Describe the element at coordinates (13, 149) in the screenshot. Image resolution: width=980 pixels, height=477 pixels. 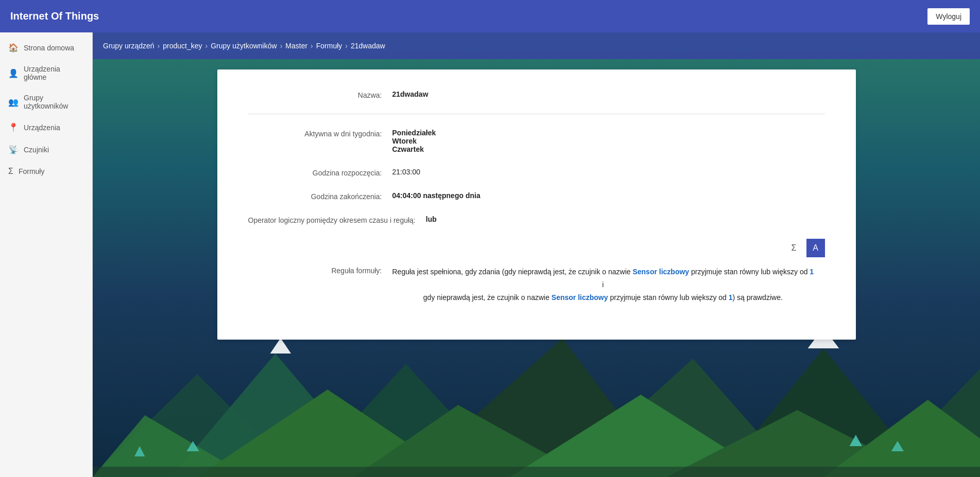
I see `sensor-icon: 📡` at that location.